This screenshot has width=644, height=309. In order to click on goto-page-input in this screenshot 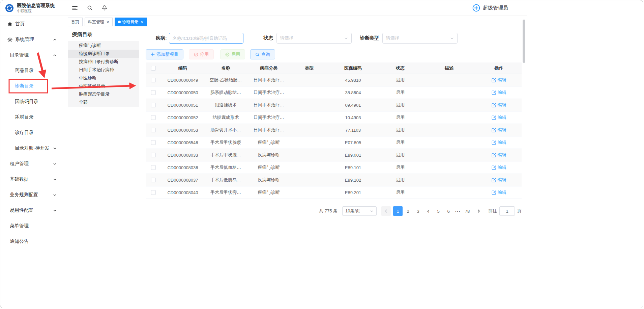, I will do `click(507, 211)`.